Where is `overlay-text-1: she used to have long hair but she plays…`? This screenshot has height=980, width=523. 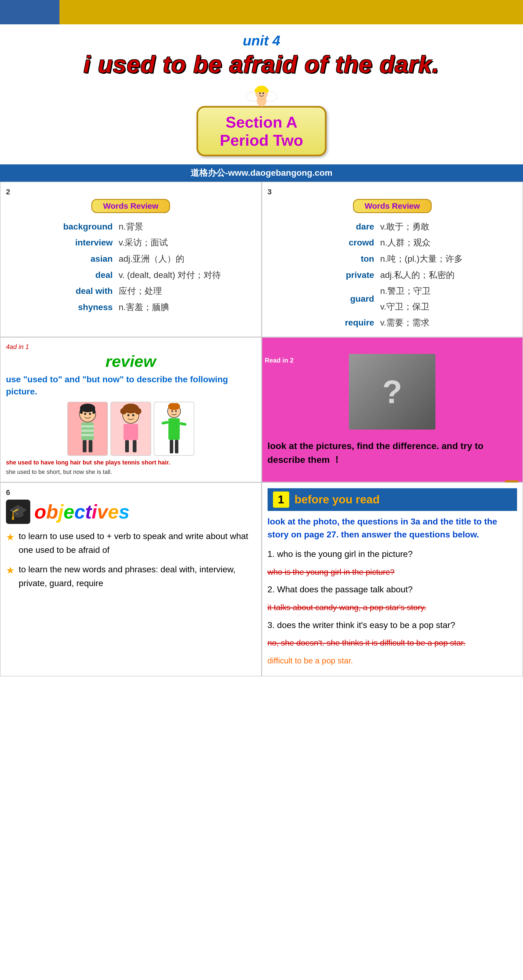 overlay-text-1: she used to have long hair but she plays… is located at coordinates (131, 463).